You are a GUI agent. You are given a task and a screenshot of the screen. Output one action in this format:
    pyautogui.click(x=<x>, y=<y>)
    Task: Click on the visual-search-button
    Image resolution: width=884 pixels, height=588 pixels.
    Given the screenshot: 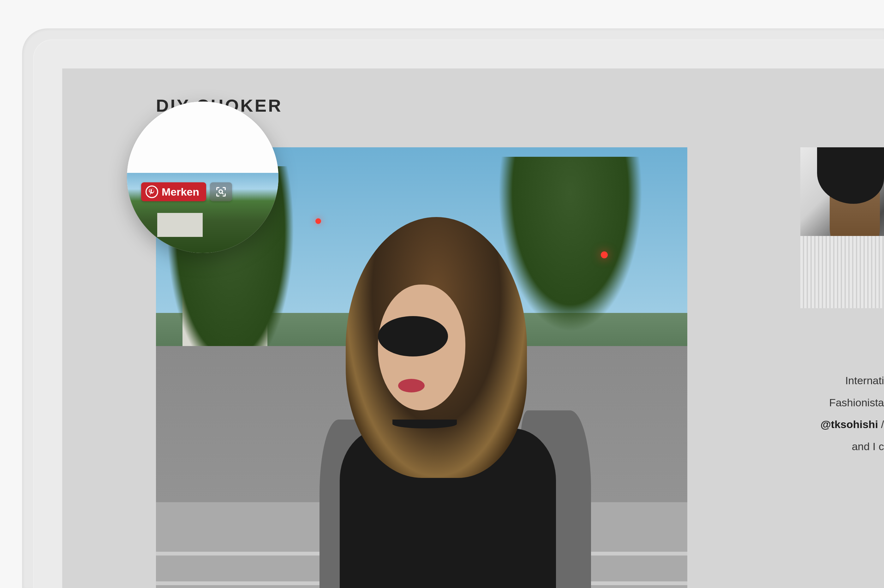 What is the action you would take?
    pyautogui.click(x=221, y=192)
    